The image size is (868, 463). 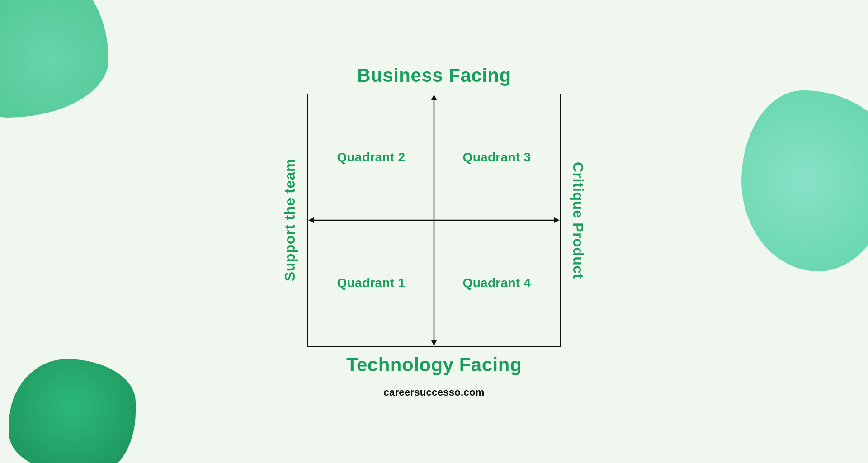 What do you see at coordinates (497, 283) in the screenshot?
I see `quadrant-label-q4: Quadrant 4` at bounding box center [497, 283].